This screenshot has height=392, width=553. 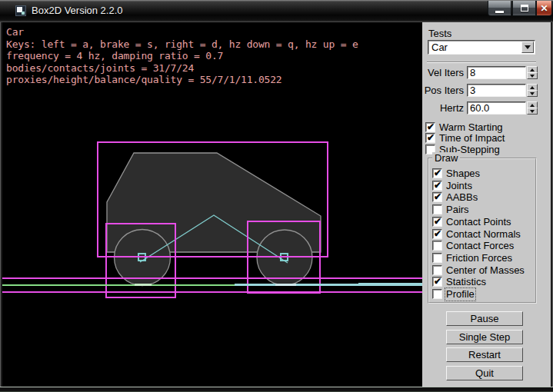 I want to click on maximize-icon, so click(x=525, y=8).